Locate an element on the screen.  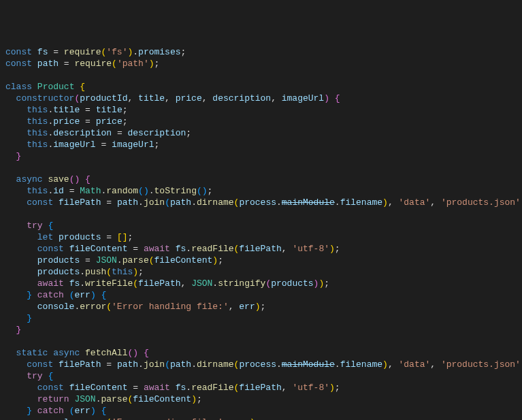
code-token: catch is located at coordinates (50, 295).